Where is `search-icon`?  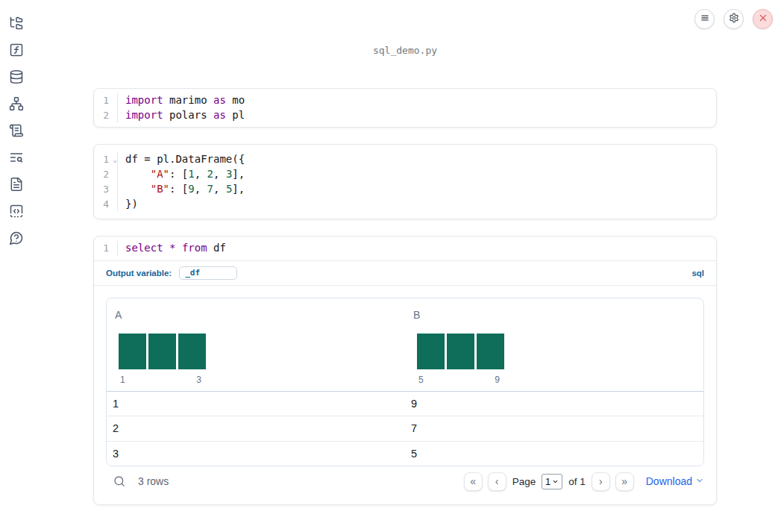 search-icon is located at coordinates (119, 481).